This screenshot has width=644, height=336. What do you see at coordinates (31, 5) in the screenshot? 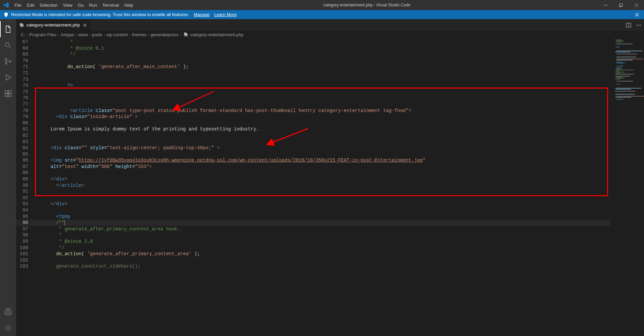
I see `menu-edit: Edit` at bounding box center [31, 5].